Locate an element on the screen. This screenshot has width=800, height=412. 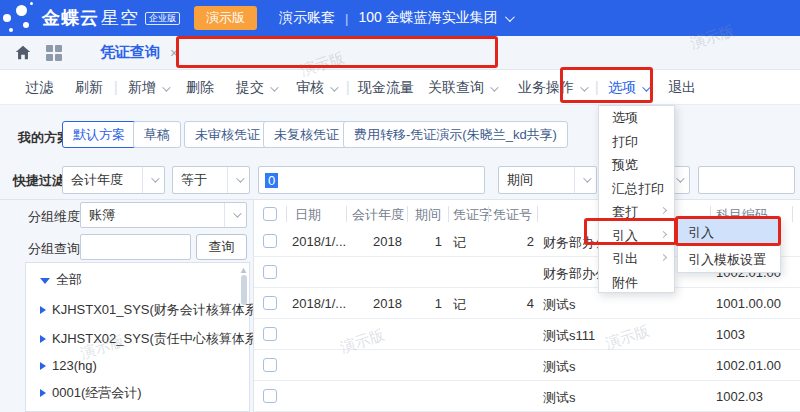
scrollbar-thumb is located at coordinates (244, 290).